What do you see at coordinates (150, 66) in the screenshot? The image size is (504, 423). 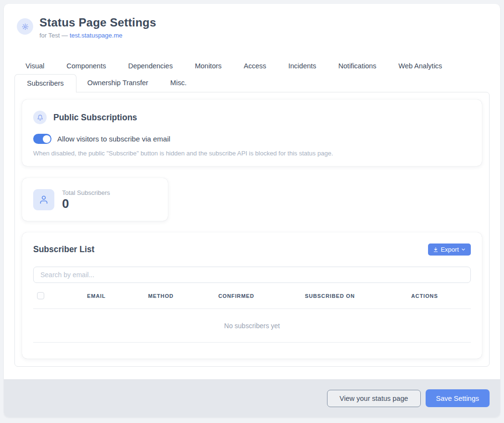 I see `tab-dependencies: Dependencies` at bounding box center [150, 66].